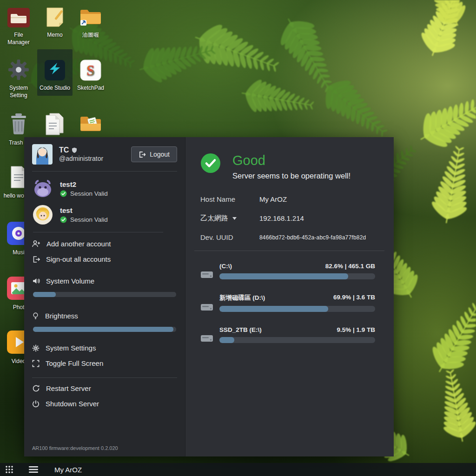  What do you see at coordinates (19, 74) in the screenshot?
I see `desktop-icon-system-setting: System Setting` at bounding box center [19, 74].